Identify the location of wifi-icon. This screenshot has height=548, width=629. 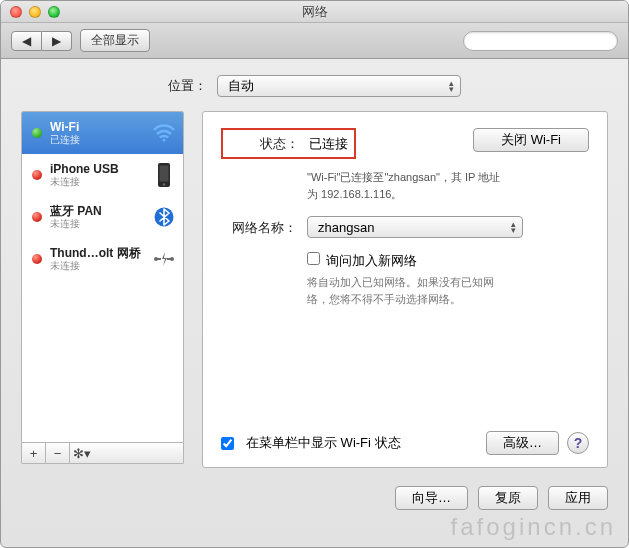
(164, 133).